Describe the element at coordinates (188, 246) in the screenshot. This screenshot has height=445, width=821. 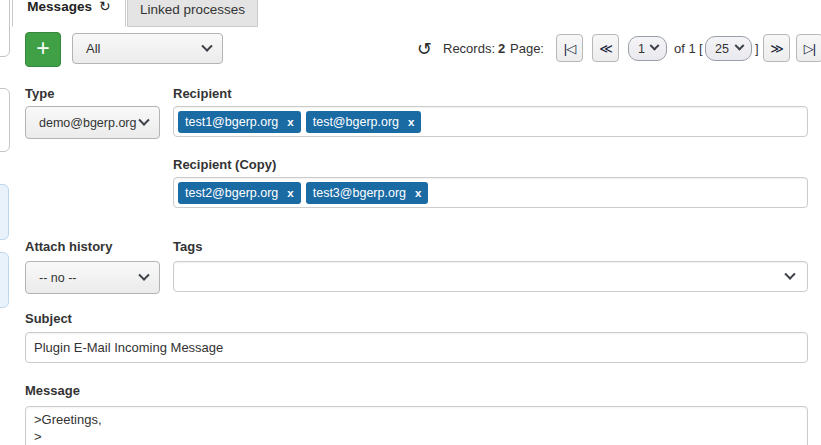
I see `tags-label: Tags` at that location.